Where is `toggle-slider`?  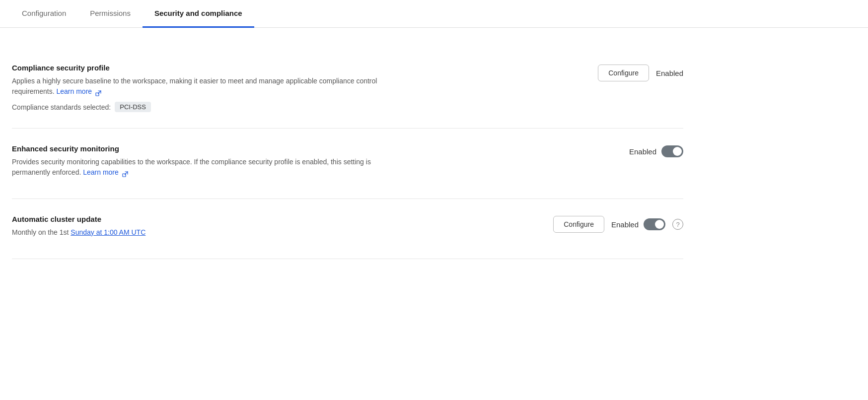
toggle-slider is located at coordinates (672, 151).